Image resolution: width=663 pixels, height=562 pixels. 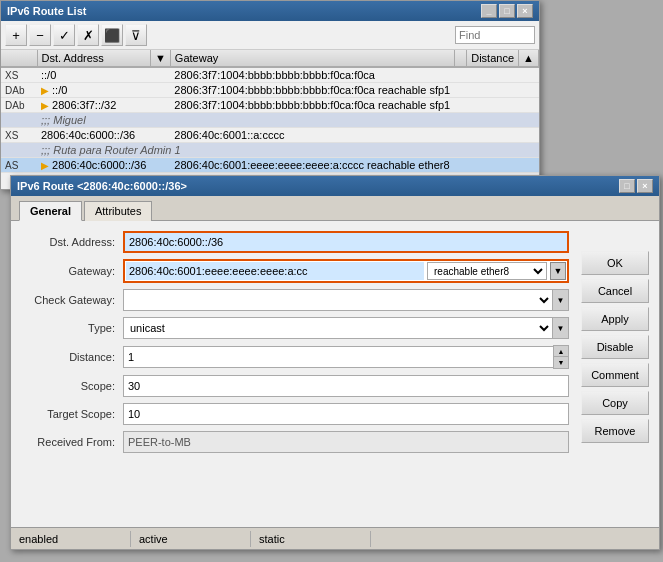 I want to click on gateway-input, so click(x=275, y=271).